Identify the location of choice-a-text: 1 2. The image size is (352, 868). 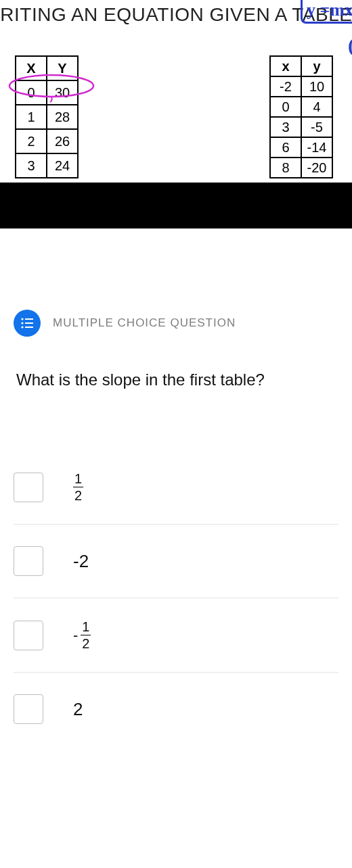
(79, 487).